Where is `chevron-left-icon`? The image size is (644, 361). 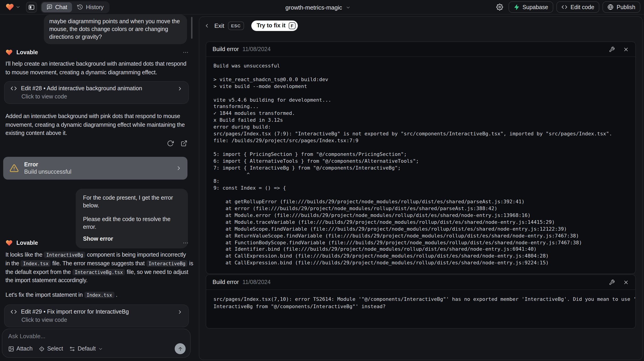
chevron-left-icon is located at coordinates (207, 25).